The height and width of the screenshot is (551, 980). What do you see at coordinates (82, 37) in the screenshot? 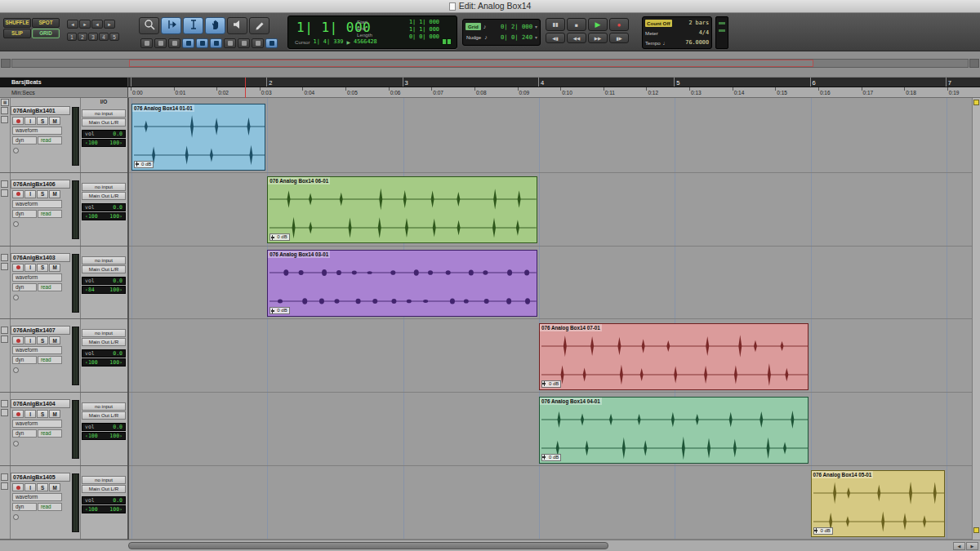
I see `zoom-preset-2-button: 2` at bounding box center [82, 37].